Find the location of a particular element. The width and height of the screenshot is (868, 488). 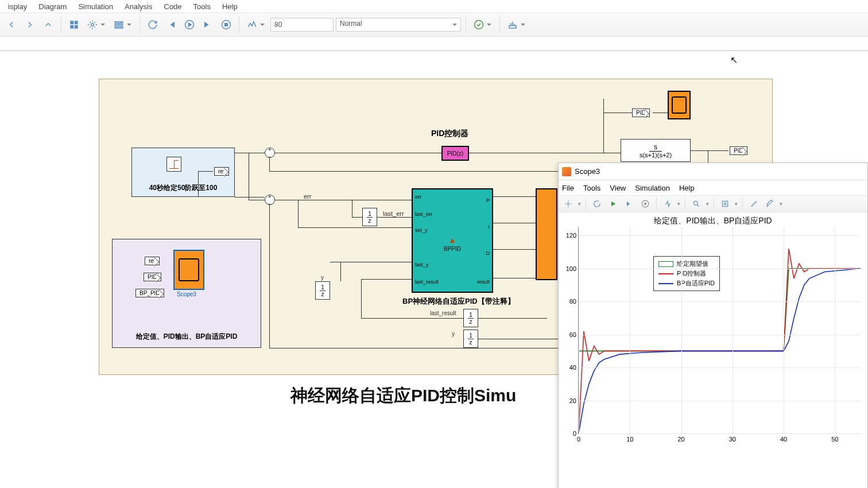

scope-highlight-button is located at coordinates (770, 204).